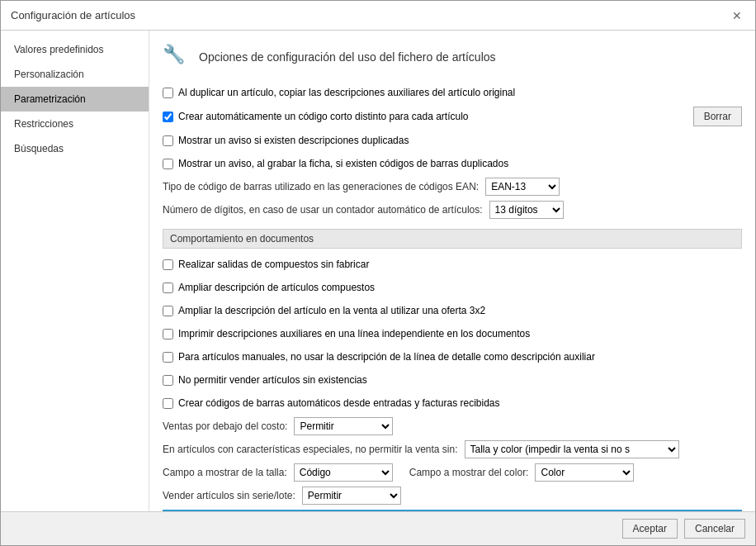 Image resolution: width=756 pixels, height=546 pixels. What do you see at coordinates (74, 149) in the screenshot?
I see `sidebar-item-busquedas: Búsquedas` at bounding box center [74, 149].